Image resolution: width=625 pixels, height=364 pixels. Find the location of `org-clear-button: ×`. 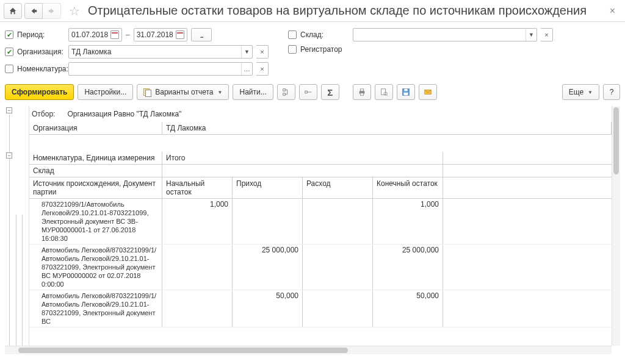

org-clear-button: × is located at coordinates (262, 52).